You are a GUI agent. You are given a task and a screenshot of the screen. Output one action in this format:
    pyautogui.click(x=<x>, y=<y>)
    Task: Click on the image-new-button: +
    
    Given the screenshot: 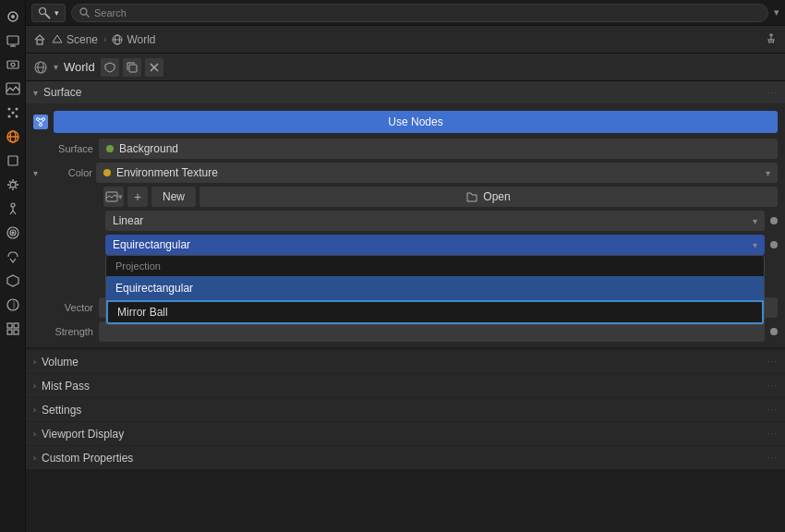 What is the action you would take?
    pyautogui.click(x=138, y=197)
    